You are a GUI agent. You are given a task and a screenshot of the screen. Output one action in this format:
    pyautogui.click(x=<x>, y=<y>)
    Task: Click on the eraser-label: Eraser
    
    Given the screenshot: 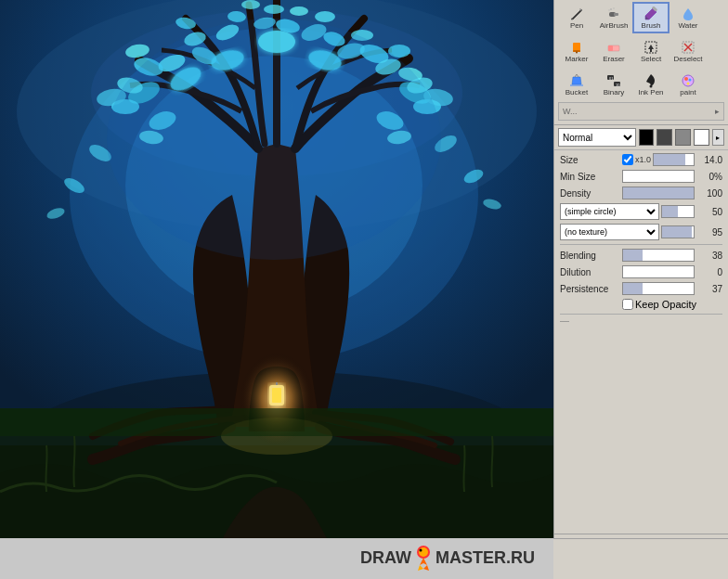 What is the action you would take?
    pyautogui.click(x=614, y=59)
    